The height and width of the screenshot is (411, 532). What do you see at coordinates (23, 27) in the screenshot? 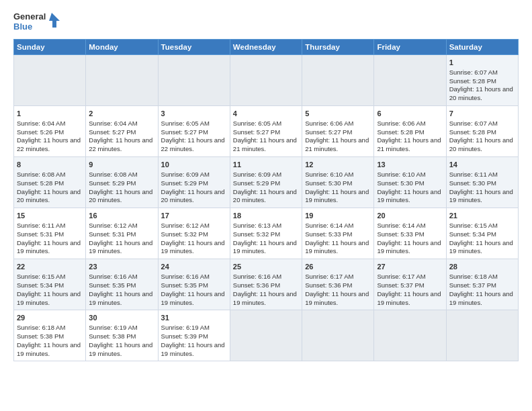
I see `logo-text-blue: Blue` at bounding box center [23, 27].